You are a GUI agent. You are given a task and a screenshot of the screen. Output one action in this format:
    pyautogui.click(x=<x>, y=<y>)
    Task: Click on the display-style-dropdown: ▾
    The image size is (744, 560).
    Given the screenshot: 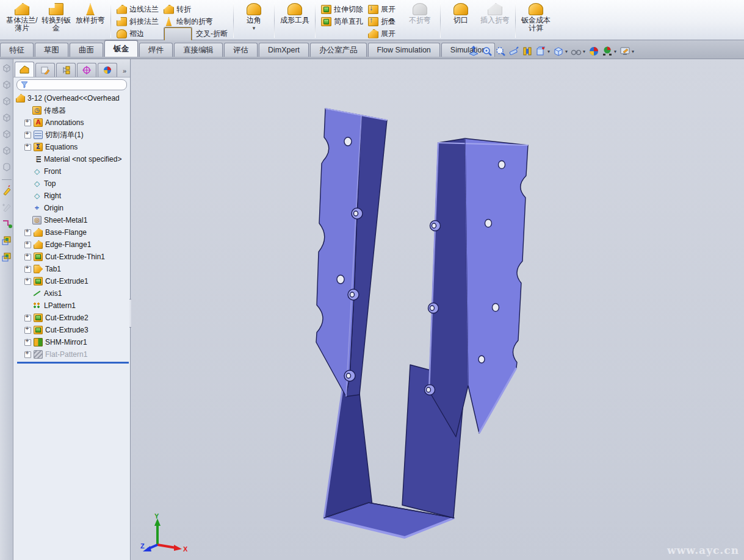 What is the action you would take?
    pyautogui.click(x=566, y=51)
    